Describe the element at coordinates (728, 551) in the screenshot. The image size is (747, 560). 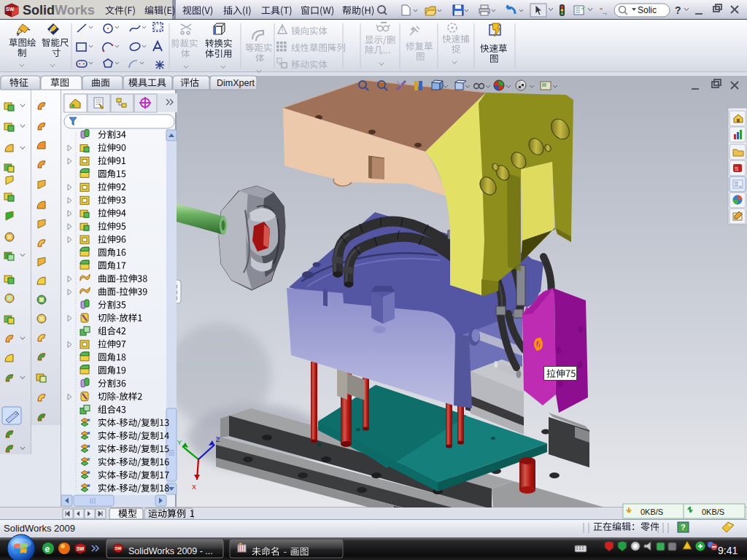
I see `svg-text: 9:41` at that location.